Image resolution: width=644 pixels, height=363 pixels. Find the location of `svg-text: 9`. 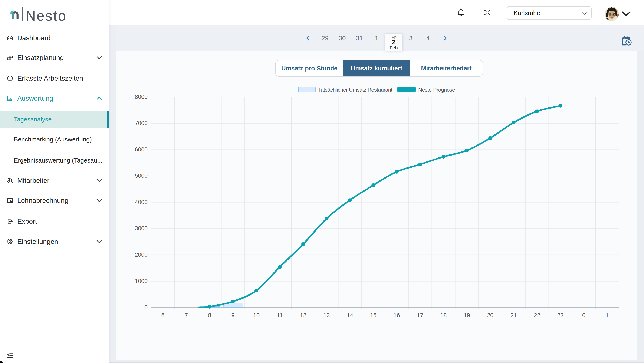

svg-text: 9 is located at coordinates (233, 315).